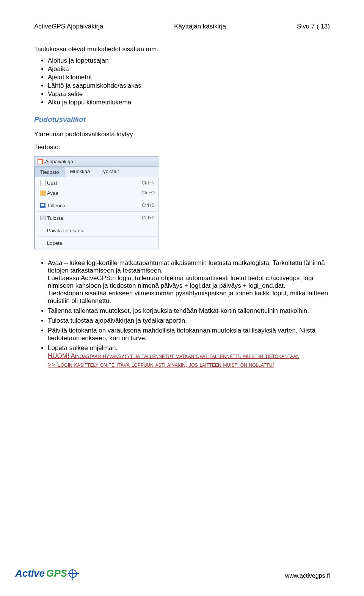 This screenshot has width=364, height=596. Describe the element at coordinates (189, 69) in the screenshot. I see `list-item: Ajoaika` at that location.